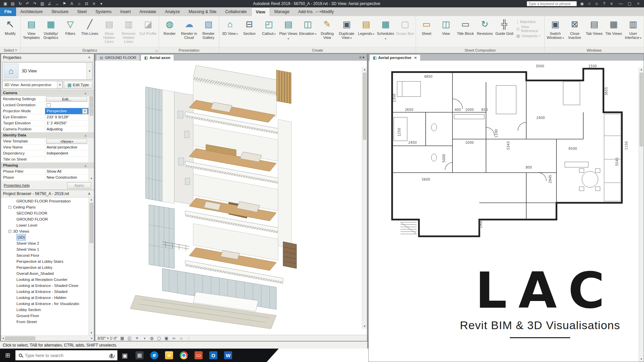 The width and height of the screenshot is (644, 362). What do you see at coordinates (137, 338) in the screenshot?
I see `sun-settings-icon: ☀` at bounding box center [137, 338].